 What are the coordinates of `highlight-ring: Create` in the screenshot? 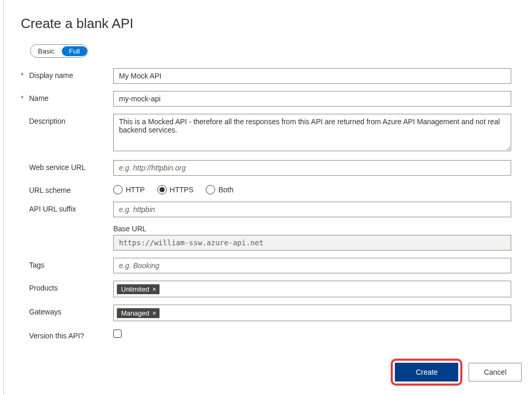 It's located at (427, 361).